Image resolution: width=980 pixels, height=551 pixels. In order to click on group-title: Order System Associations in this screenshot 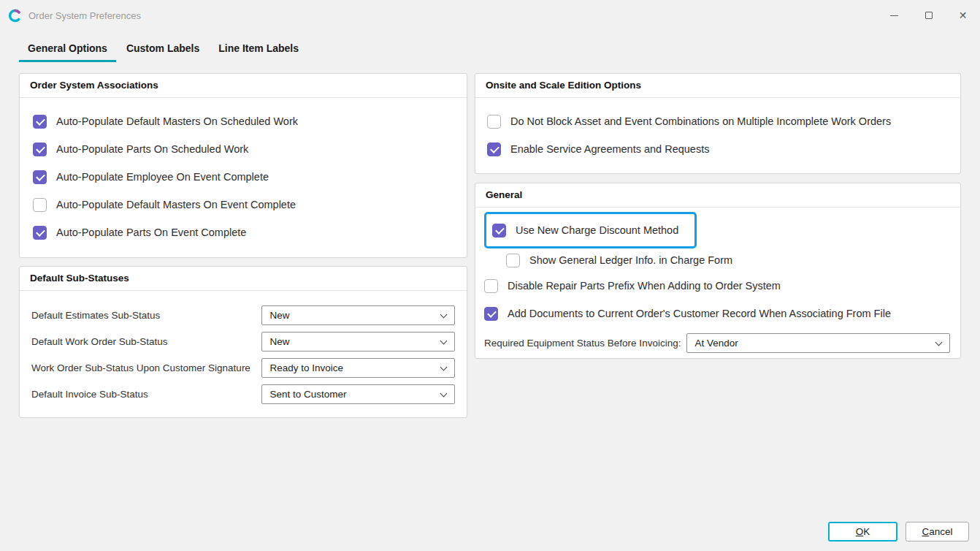, I will do `click(243, 86)`.